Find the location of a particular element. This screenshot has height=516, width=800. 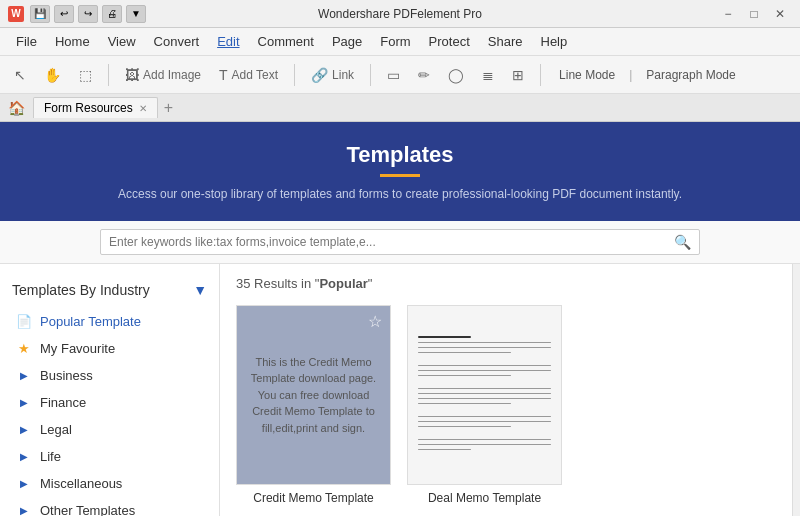

link-btn: 🔗 Link is located at coordinates (332, 75).